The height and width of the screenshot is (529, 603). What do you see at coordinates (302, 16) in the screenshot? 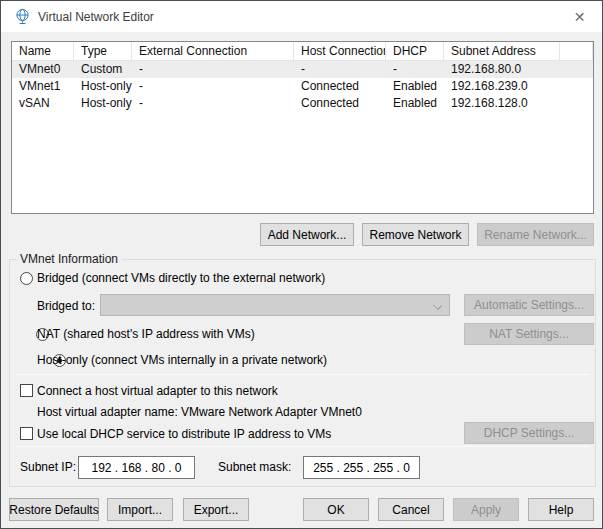
I see `title-bar: Virtual Network Editor ✕` at bounding box center [302, 16].